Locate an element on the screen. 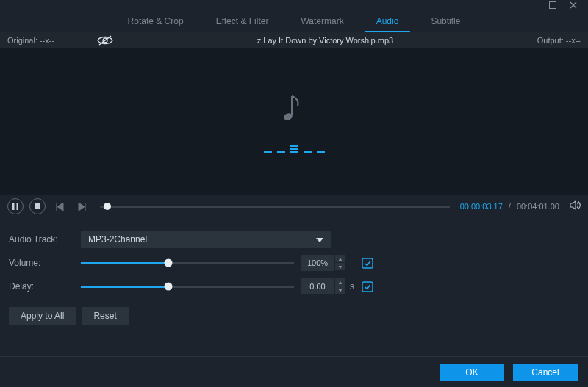  speaker-icon is located at coordinates (575, 206).